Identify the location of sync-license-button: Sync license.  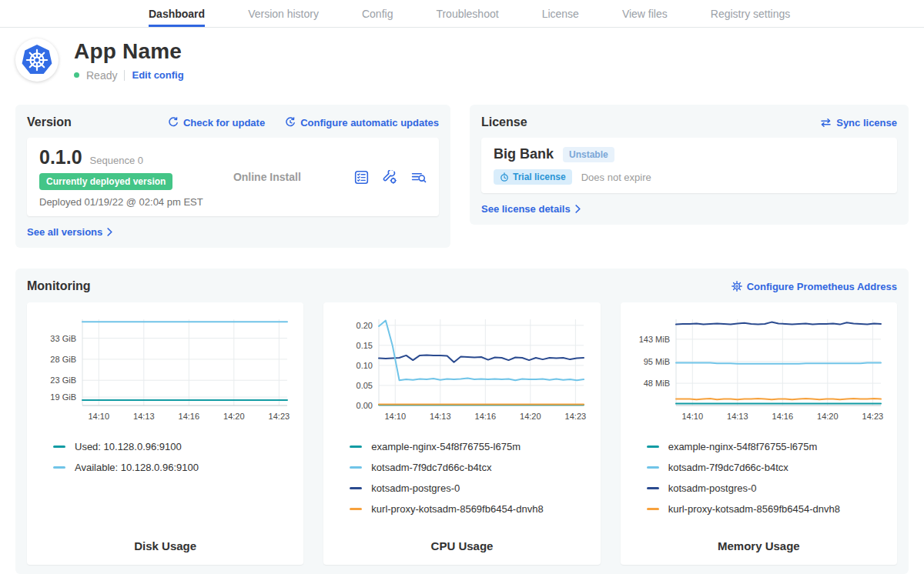
(859, 123).